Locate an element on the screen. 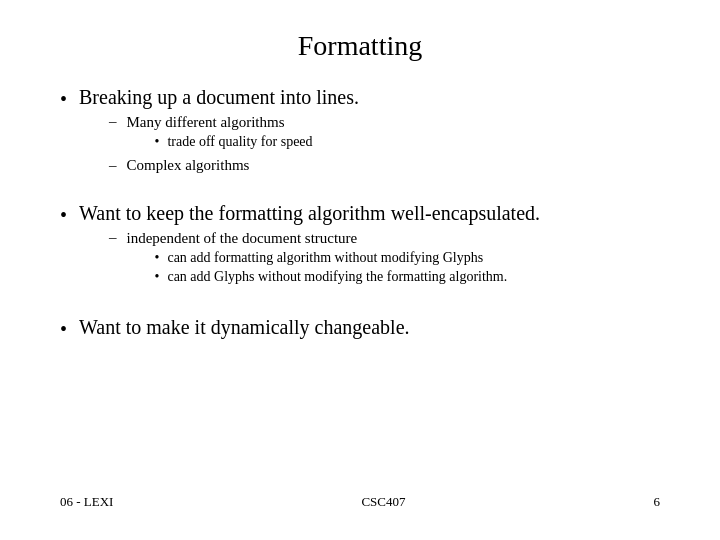 The width and height of the screenshot is (720, 540). dash-content-1: Many different algorithms • trade off qu… is located at coordinates (220, 133).